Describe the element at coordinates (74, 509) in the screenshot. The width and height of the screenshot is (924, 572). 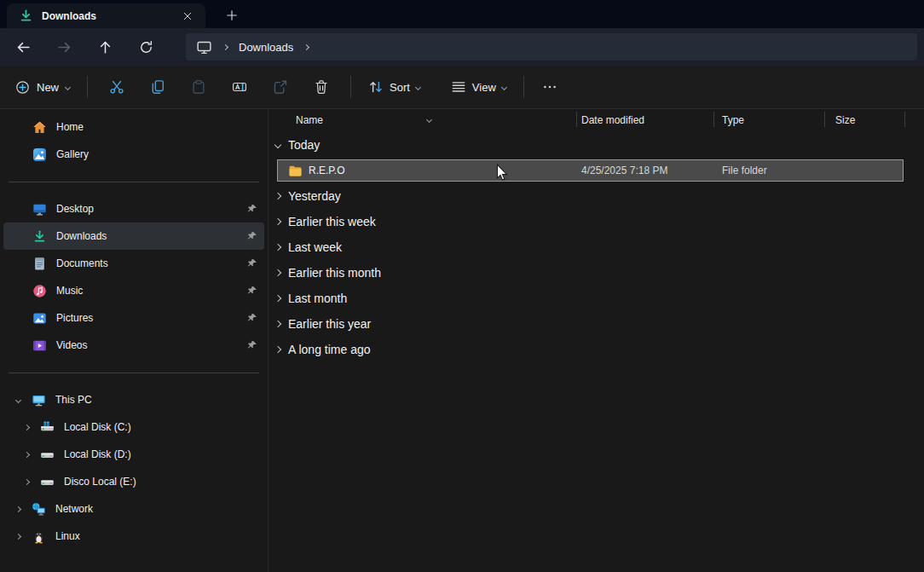
I see `sidebar-item-label: Network` at that location.